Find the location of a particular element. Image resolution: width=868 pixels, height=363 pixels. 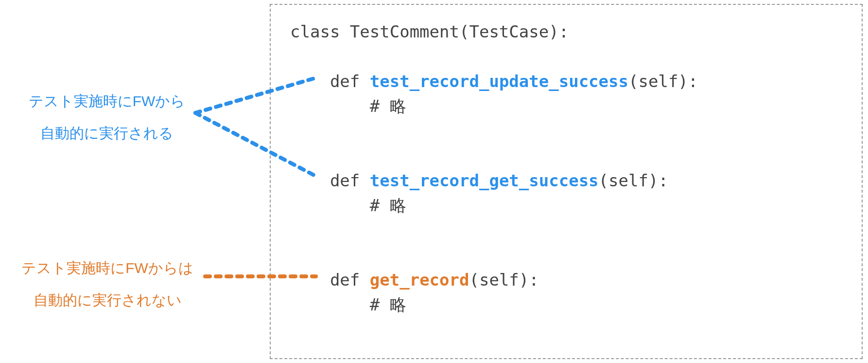

annotation-not-auto-run-line1: テスト実施時にFWからは is located at coordinates (107, 268).